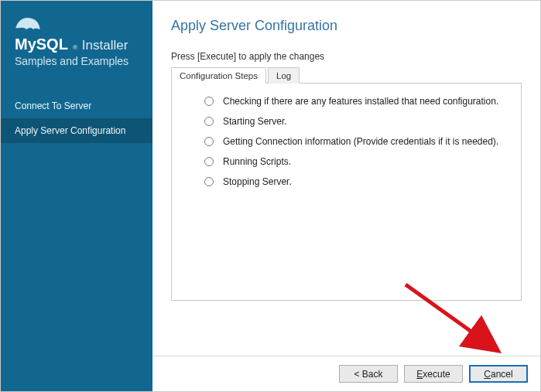 The width and height of the screenshot is (541, 392). What do you see at coordinates (361, 141) in the screenshot?
I see `step-text: Getting Connection information (Provide …` at bounding box center [361, 141].